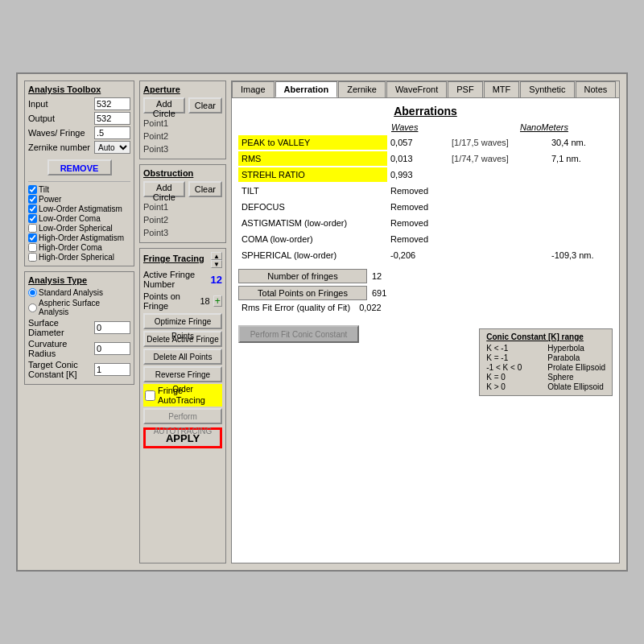 The image size is (644, 644). Describe the element at coordinates (32, 293) in the screenshot. I see `radio-standard--analysis` at that location.